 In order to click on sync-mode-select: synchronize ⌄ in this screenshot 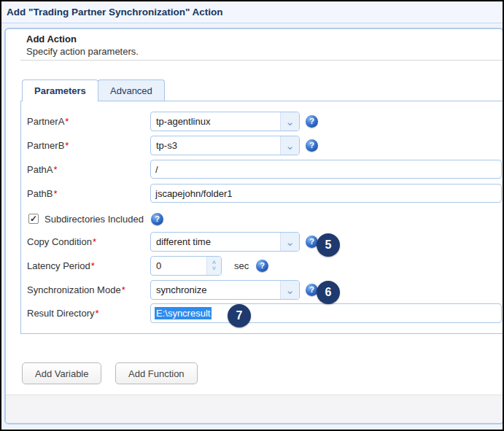, I will do `click(225, 290)`.